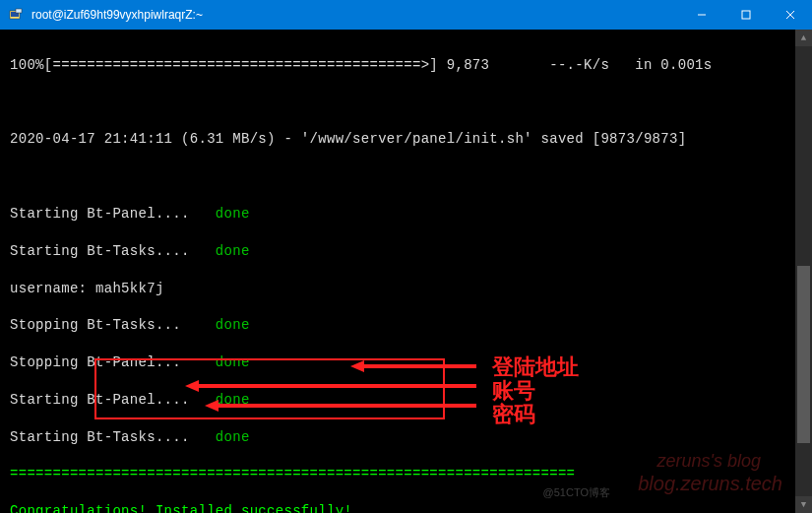 The width and height of the screenshot is (812, 513). What do you see at coordinates (406, 15) in the screenshot?
I see `window-titlebar: root@iZuf69ht99vyxhpiwlraqrZ:~` at bounding box center [406, 15].